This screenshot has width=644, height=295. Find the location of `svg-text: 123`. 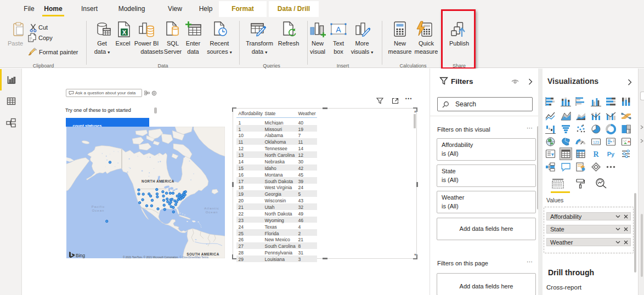

svg-text: 123 is located at coordinates (596, 141).